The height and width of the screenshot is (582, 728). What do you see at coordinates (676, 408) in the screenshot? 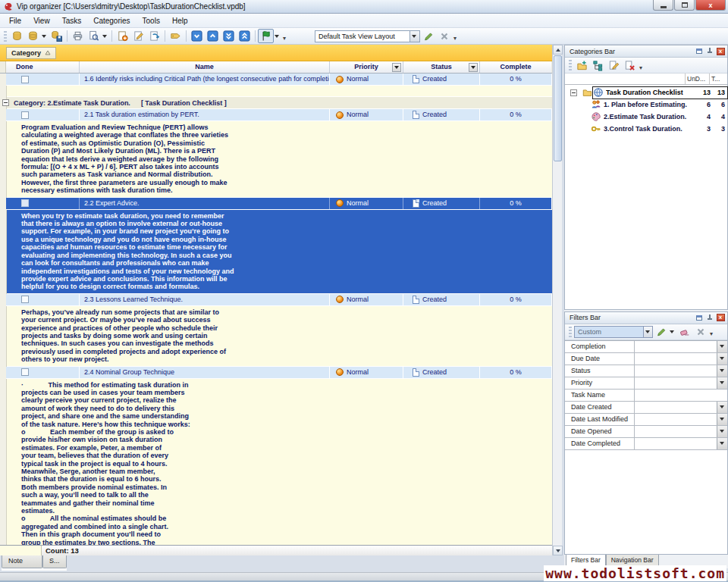
I see `filter-value-date-created` at bounding box center [676, 408].